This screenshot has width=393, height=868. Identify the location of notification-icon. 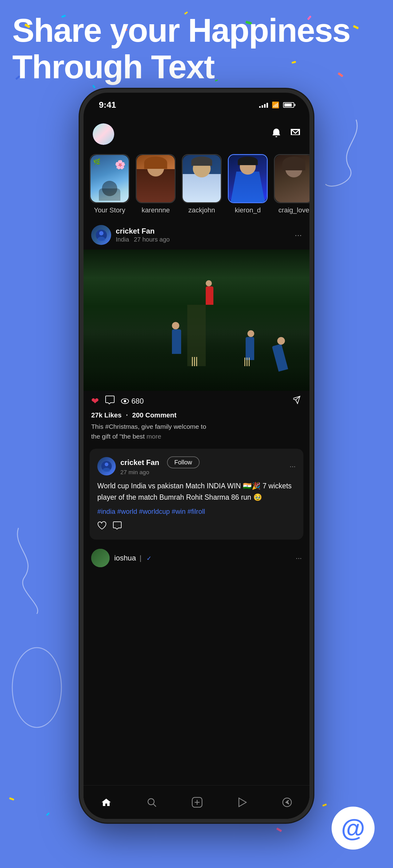
(276, 134).